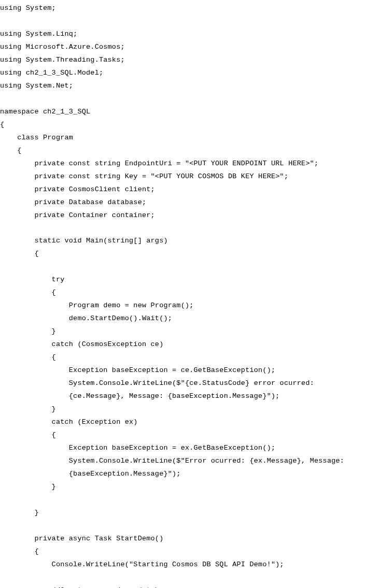 Image resolution: width=367 pixels, height=588 pixels. Describe the element at coordinates (184, 177) in the screenshot. I see `code-line: private const string Key = "<PUT YOUR CO…` at that location.